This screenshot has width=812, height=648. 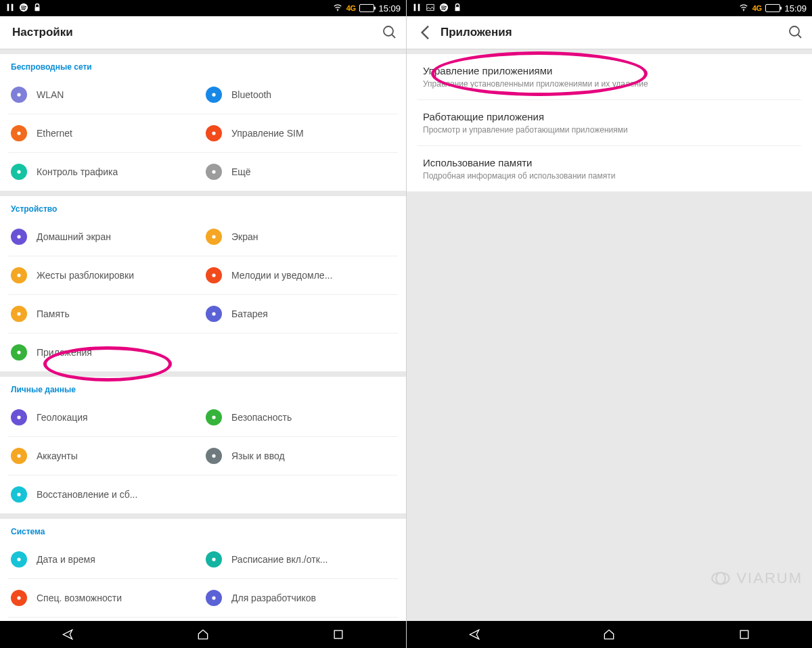 What do you see at coordinates (106, 598) in the screenshot?
I see `settings-item: Спец. возможности` at bounding box center [106, 598].